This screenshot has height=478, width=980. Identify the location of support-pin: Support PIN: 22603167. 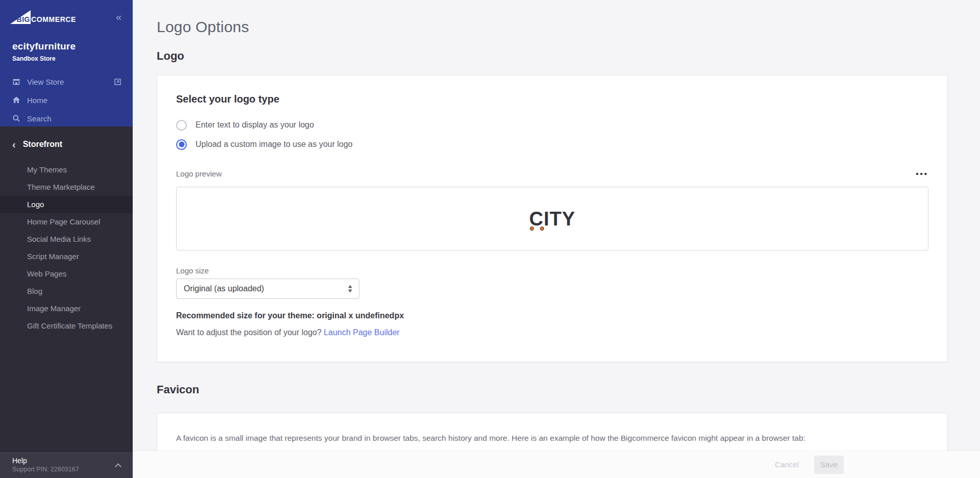
(67, 469).